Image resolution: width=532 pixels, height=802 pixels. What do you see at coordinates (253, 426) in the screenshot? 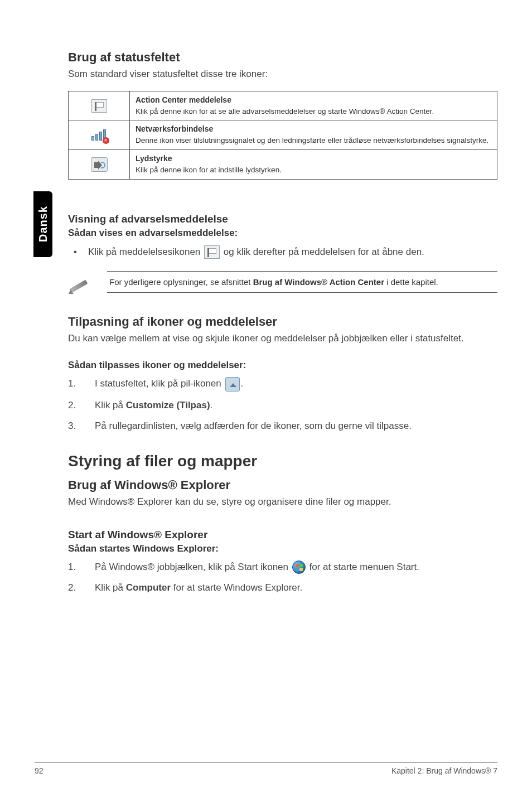
I see `step-text: På rullegardinlisten, vælg adfærden for …` at bounding box center [253, 426].